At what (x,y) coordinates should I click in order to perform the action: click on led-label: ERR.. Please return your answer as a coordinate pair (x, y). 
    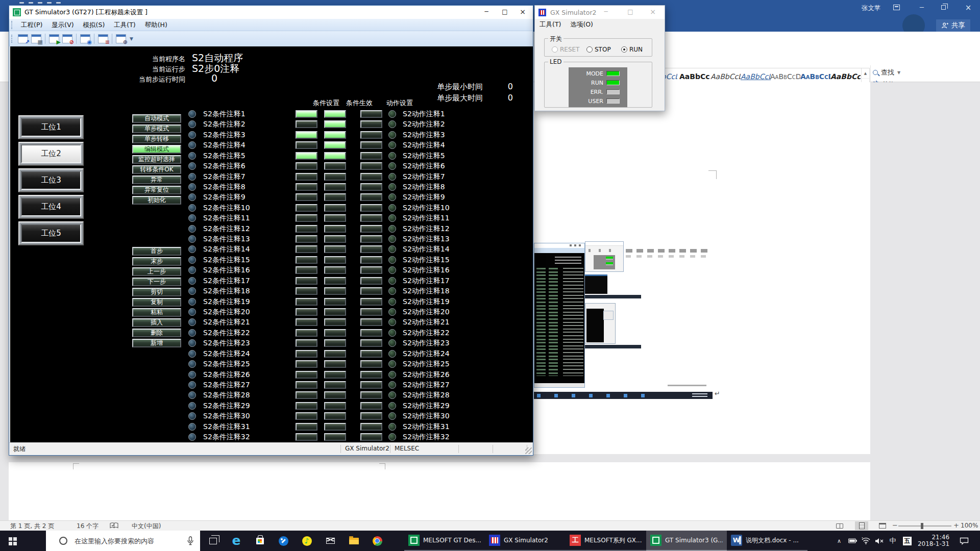
    Looking at the image, I should click on (586, 92).